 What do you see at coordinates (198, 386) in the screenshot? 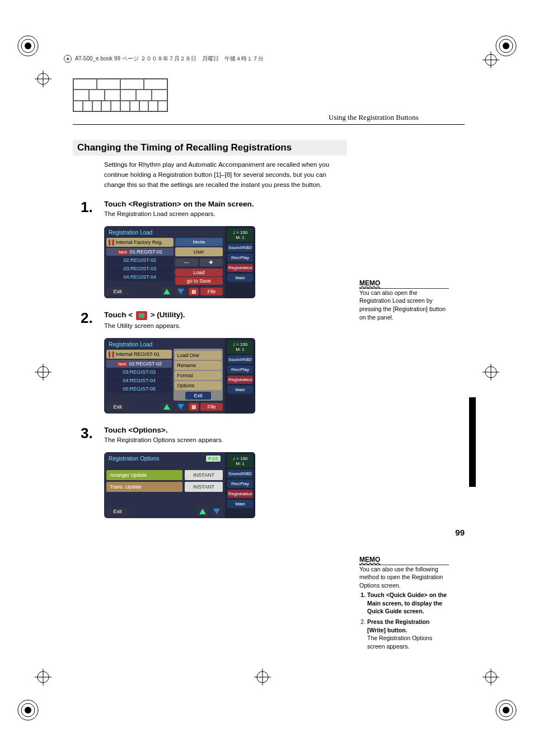
I see `menu-item: Options` at bounding box center [198, 386].